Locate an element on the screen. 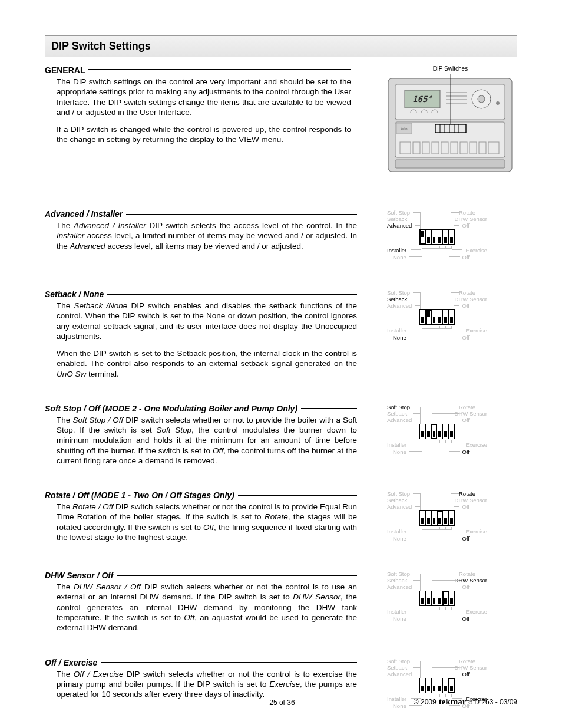 This screenshot has height=728, width=562. general-section: GENERAL The DIP switch settings on the c… is located at coordinates (281, 120).